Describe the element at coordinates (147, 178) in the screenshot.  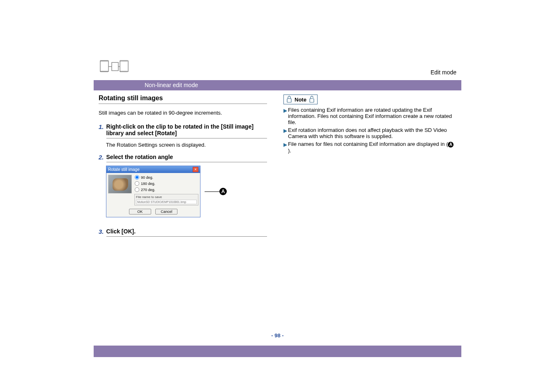
I see `radio-90-label: 90 deg.` at that location.